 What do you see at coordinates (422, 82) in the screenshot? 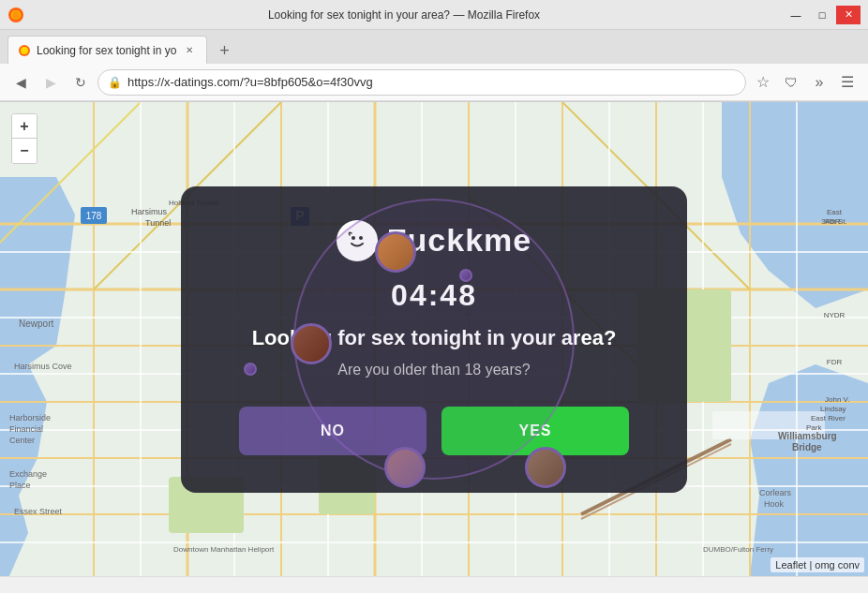
I see `address-bar: 🔒 https://x-datings.com/?u=8bfp605&o=4f3…` at bounding box center [422, 82].